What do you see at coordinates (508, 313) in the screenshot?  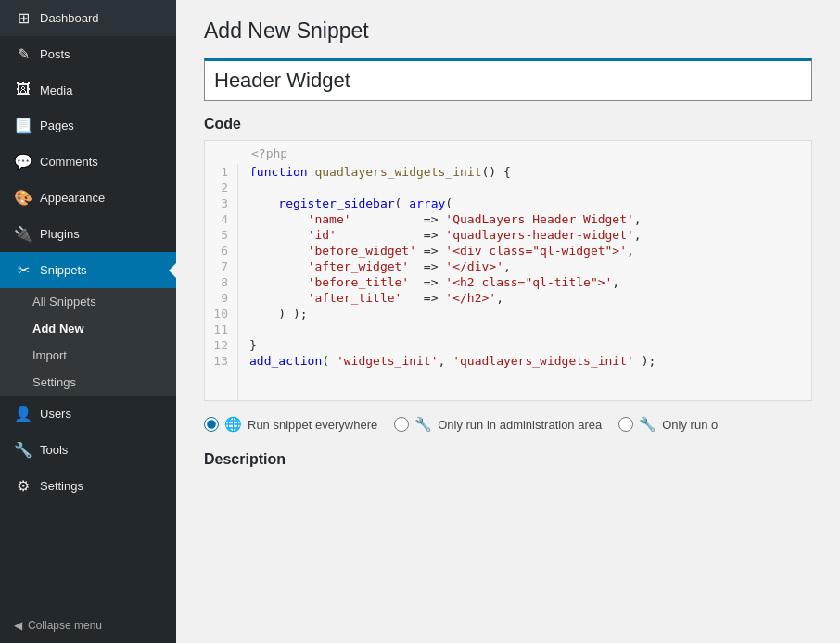 I see `code-line: 10 ) );` at bounding box center [508, 313].